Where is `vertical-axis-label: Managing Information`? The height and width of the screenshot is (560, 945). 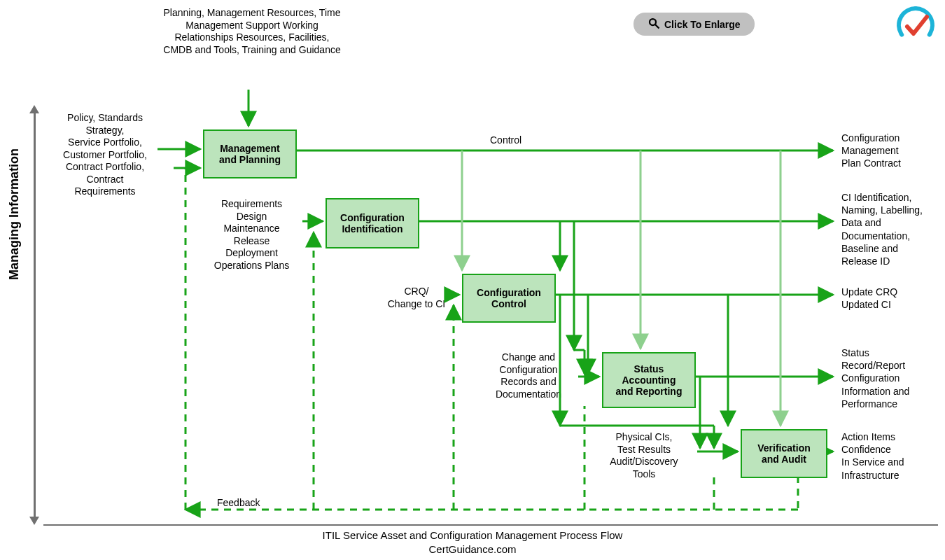
vertical-axis-label: Managing Information is located at coordinates (14, 214).